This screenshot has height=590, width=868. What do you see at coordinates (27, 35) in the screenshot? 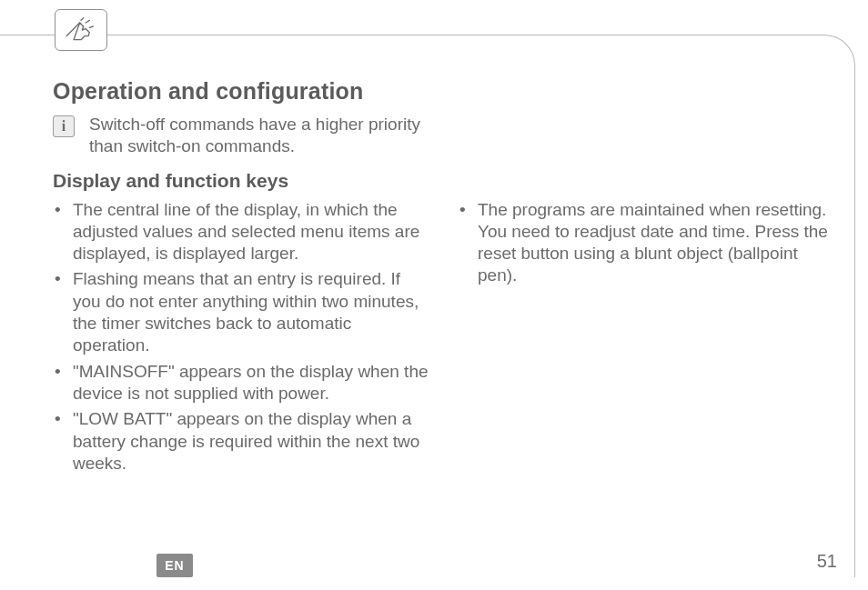
I see `frame-rule-left` at bounding box center [27, 35].